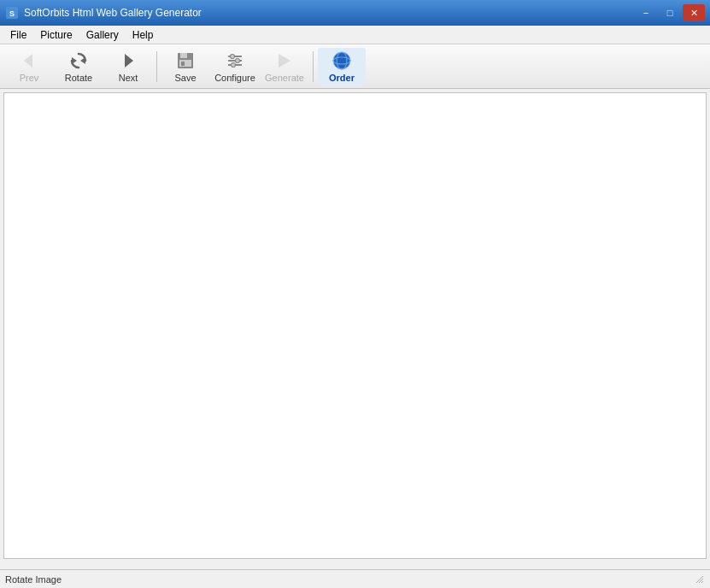 The width and height of the screenshot is (710, 588). I want to click on window-title: SoftOrbits Html Web Gallery Generator, so click(330, 13).